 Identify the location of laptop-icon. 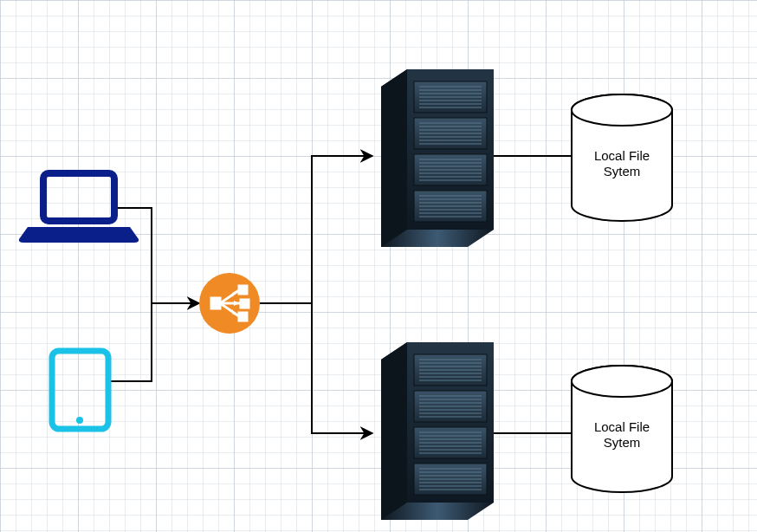
(79, 208).